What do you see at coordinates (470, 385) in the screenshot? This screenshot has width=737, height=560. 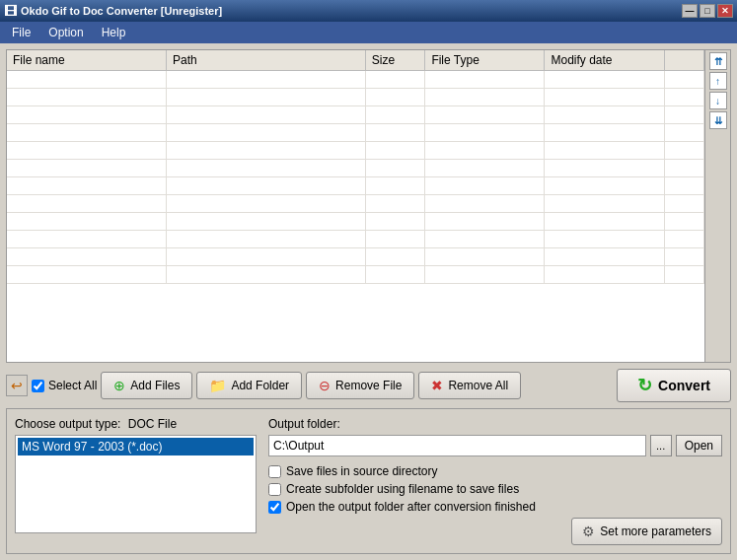 I see `remove-all-button: ✖ Remove All` at bounding box center [470, 385].